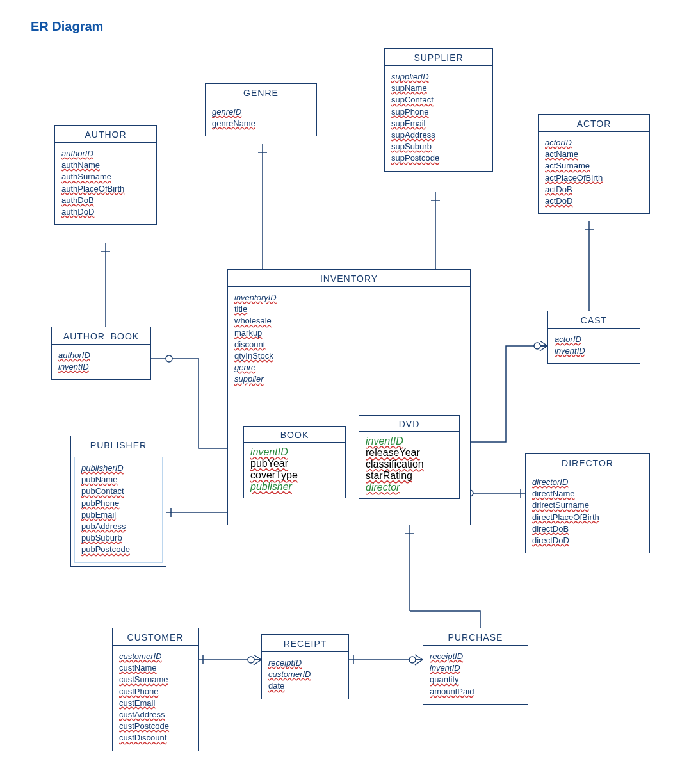 The width and height of the screenshot is (689, 784). Describe the element at coordinates (594, 337) in the screenshot. I see `entity-cast: CAST actorID inventID` at that location.